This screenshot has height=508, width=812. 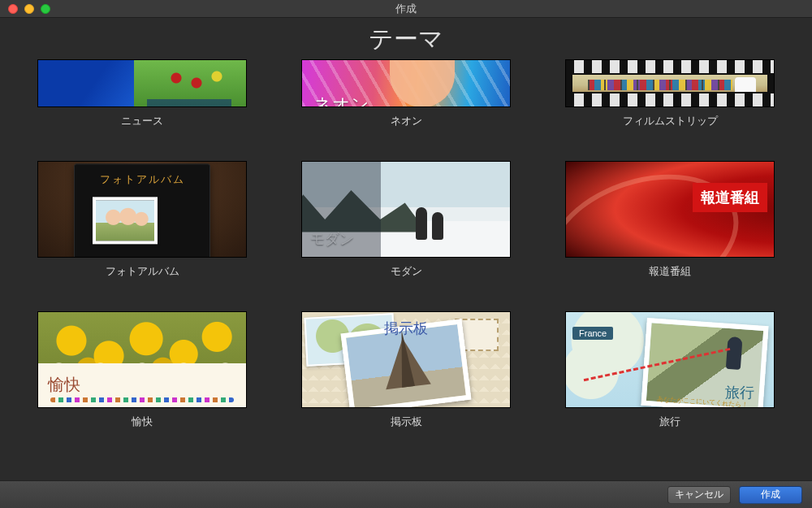 I want to click on theme-thumb-filmstrip, so click(x=670, y=83).